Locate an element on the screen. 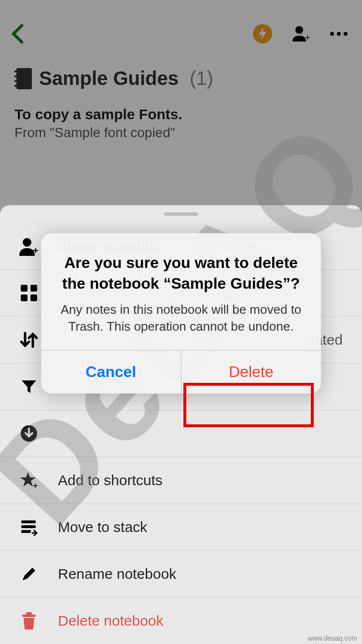 The height and width of the screenshot is (644, 362). sheet-download is located at coordinates (181, 434).